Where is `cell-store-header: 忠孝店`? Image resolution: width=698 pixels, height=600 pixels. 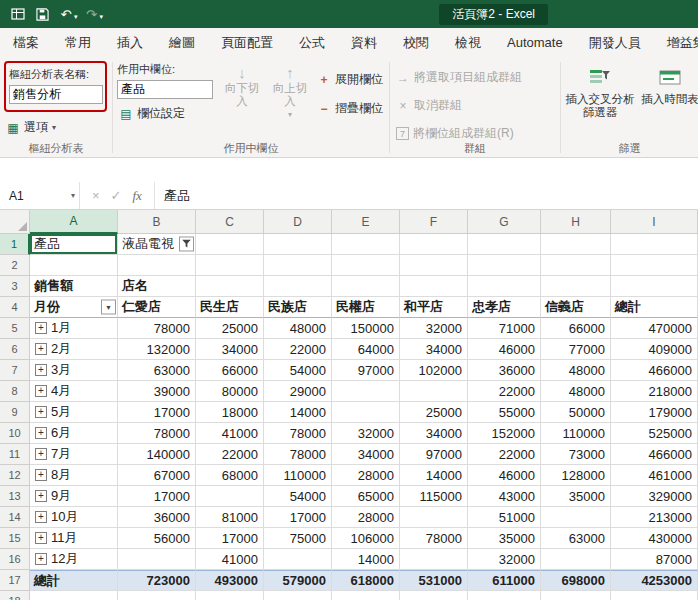 cell-store-header: 忠孝店 is located at coordinates (504, 308).